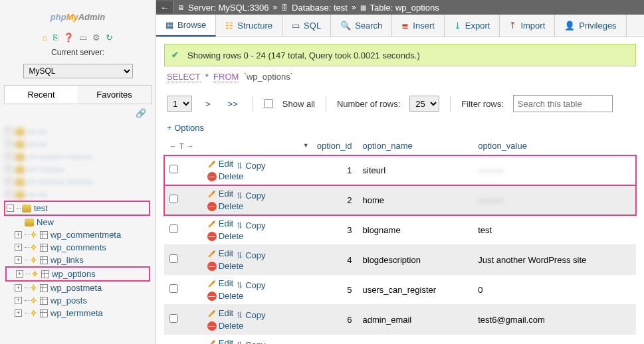  Describe the element at coordinates (320, 8) in the screenshot. I see `bc-database: Database: test` at that location.